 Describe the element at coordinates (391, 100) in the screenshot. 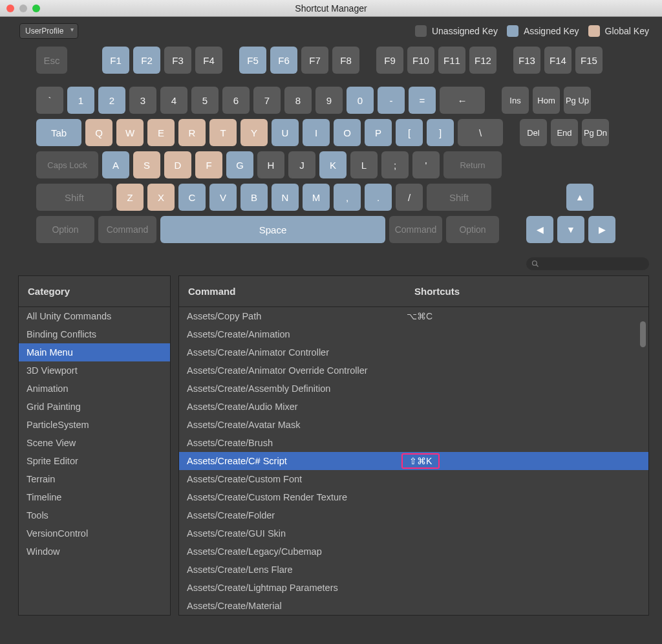

I see `key--: -` at that location.